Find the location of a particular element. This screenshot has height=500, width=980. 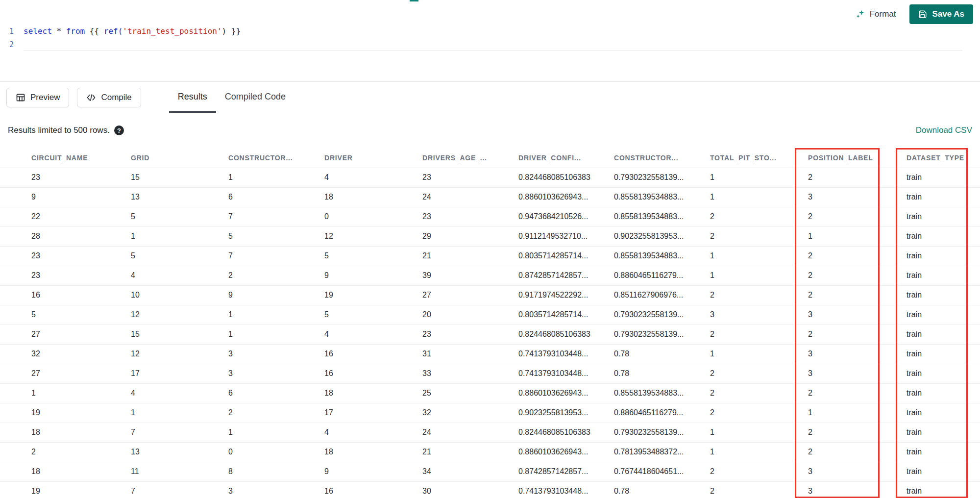

table-cell: 19 is located at coordinates (62, 413).